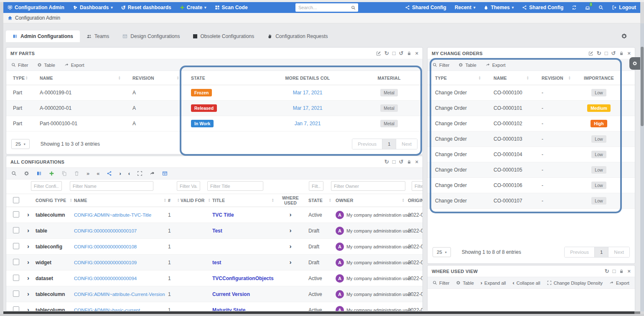 Image resolution: width=644 pixels, height=316 pixels. Describe the element at coordinates (77, 174) in the screenshot. I see `delete-icon` at that location.